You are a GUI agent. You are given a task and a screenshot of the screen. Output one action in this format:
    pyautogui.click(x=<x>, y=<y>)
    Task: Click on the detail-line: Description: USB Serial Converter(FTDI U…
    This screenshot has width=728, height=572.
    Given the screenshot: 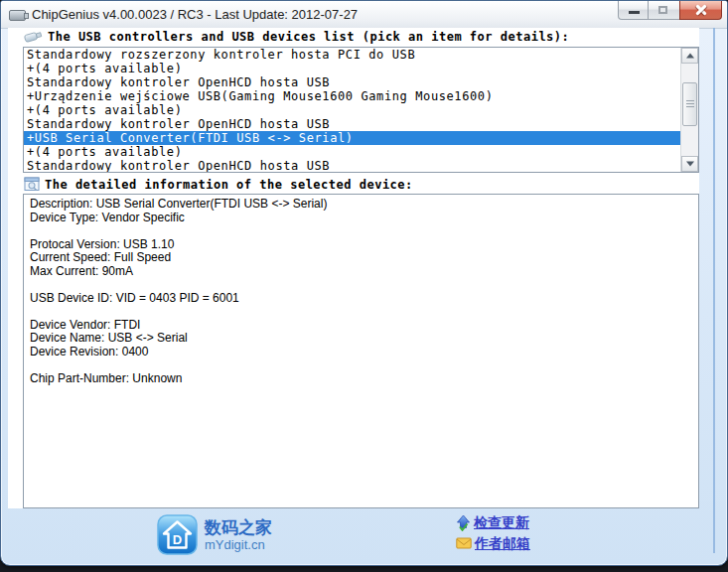 What is the action you would take?
    pyautogui.click(x=362, y=205)
    